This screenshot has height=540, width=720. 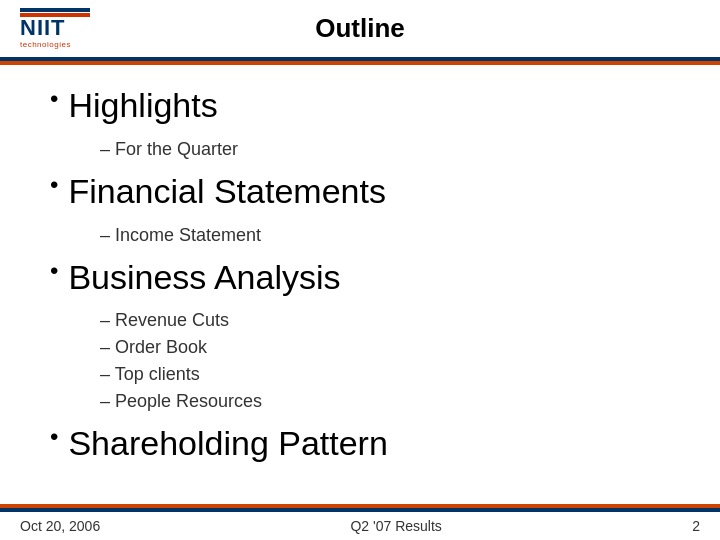 I want to click on business-label: Business Analysis, so click(x=204, y=278).